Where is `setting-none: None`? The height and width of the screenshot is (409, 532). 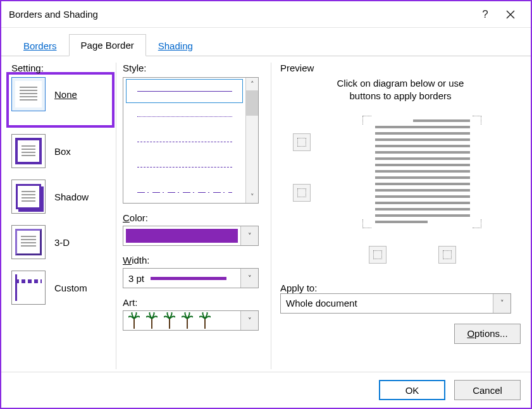
setting-none: None is located at coordinates (61, 94).